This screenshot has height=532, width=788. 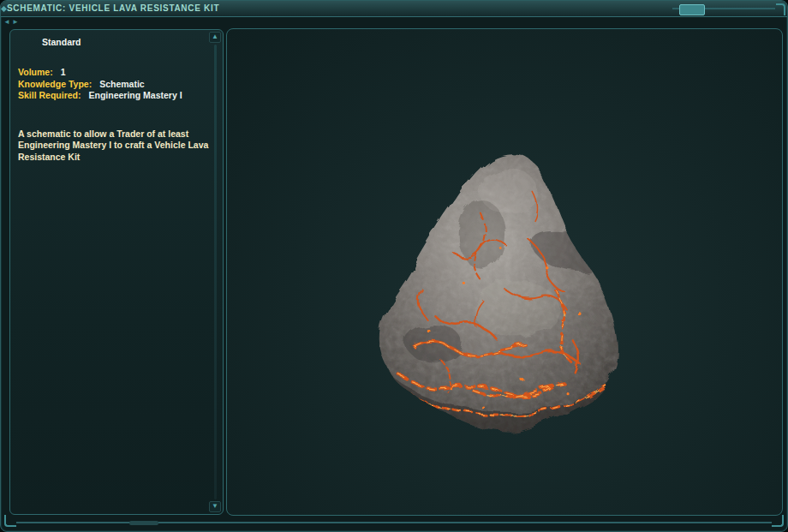 I want to click on nav-forward-icon: ►, so click(x=15, y=22).